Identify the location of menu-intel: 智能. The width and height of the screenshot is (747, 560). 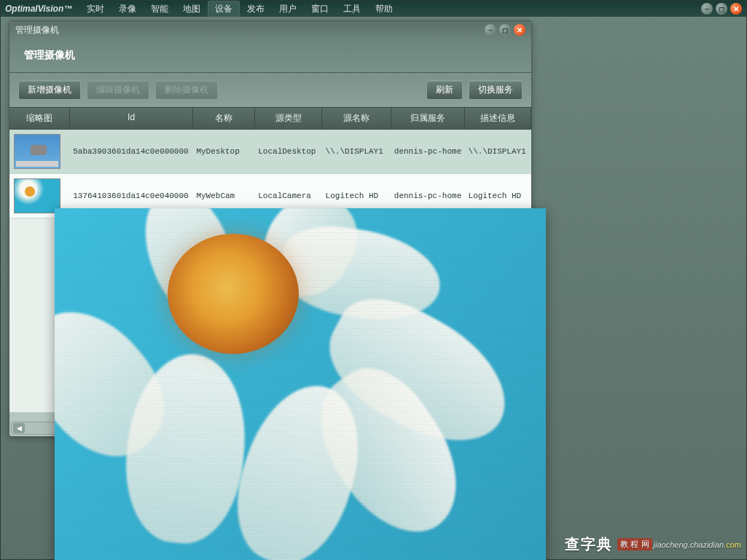
(160, 9).